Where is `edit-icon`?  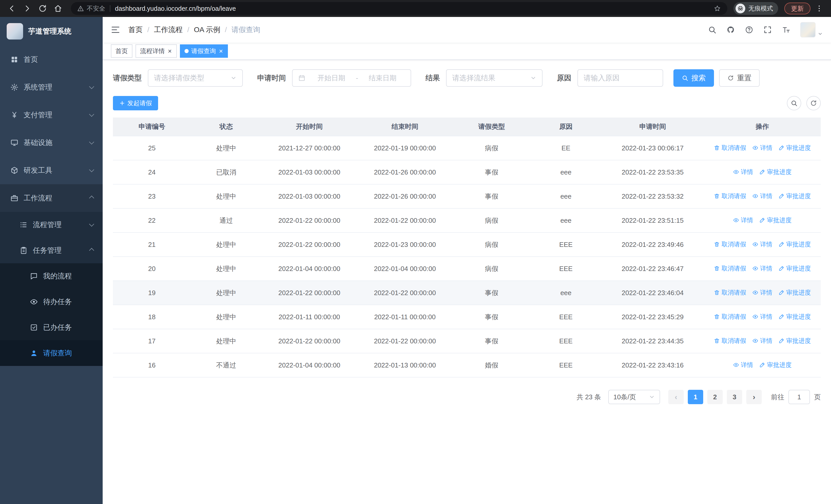 edit-icon is located at coordinates (762, 365).